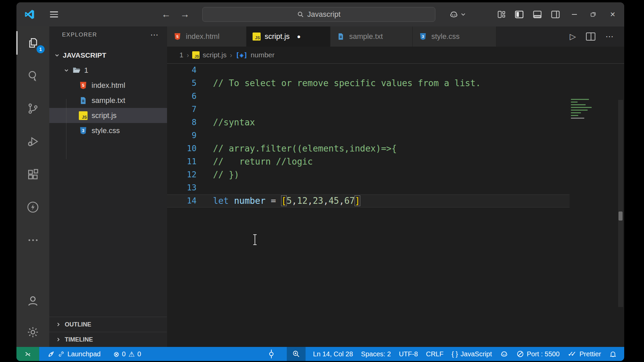  Describe the element at coordinates (593, 14) in the screenshot. I see `restore-button` at that location.